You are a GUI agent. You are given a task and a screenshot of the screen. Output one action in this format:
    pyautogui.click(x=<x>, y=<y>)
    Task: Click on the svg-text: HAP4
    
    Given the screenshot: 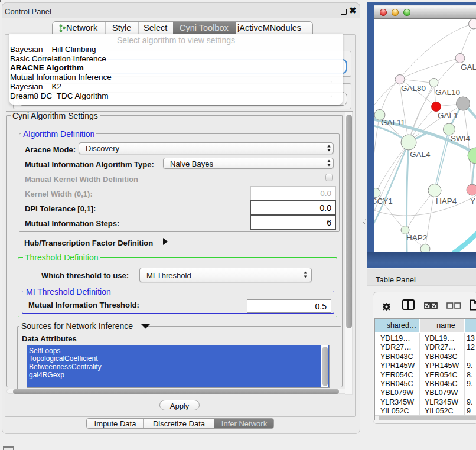 What is the action you would take?
    pyautogui.click(x=446, y=201)
    